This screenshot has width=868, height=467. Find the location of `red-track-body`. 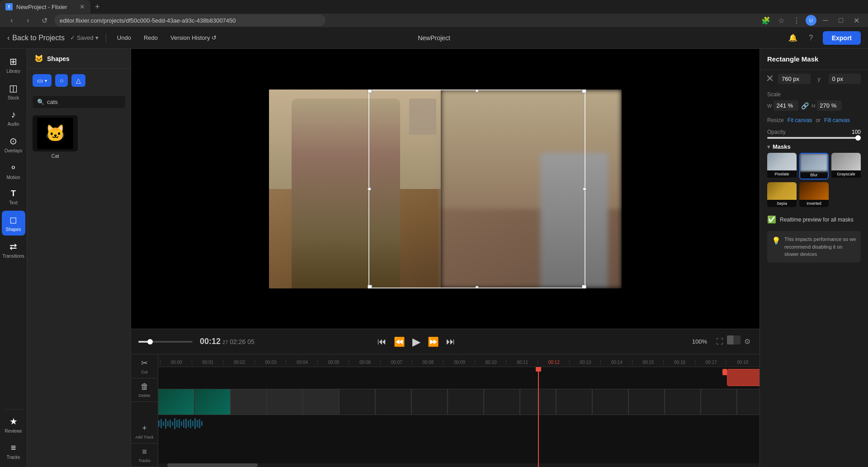

red-track-body is located at coordinates (743, 377).